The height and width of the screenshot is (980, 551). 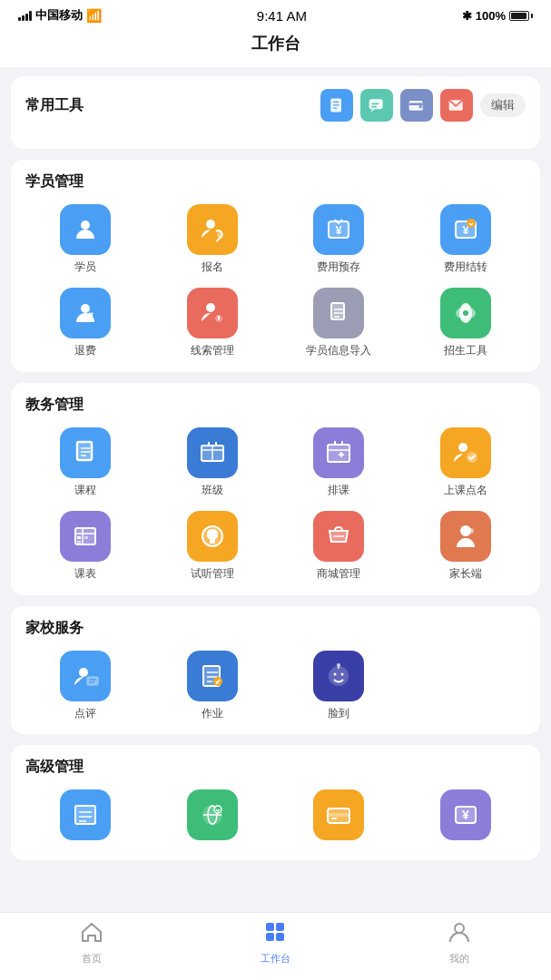 What do you see at coordinates (339, 462) in the screenshot?
I see `app-schedule: 排课` at bounding box center [339, 462].